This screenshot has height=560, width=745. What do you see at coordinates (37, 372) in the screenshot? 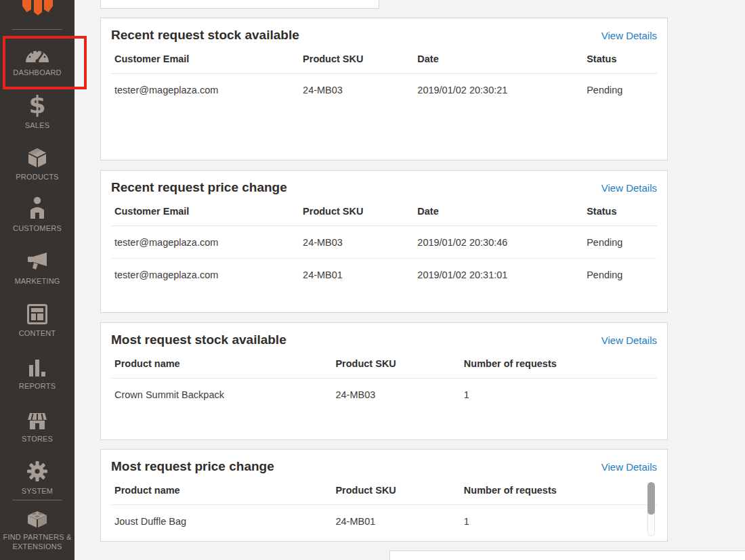
I see `sidebar-item-reports: REPORTS` at bounding box center [37, 372].